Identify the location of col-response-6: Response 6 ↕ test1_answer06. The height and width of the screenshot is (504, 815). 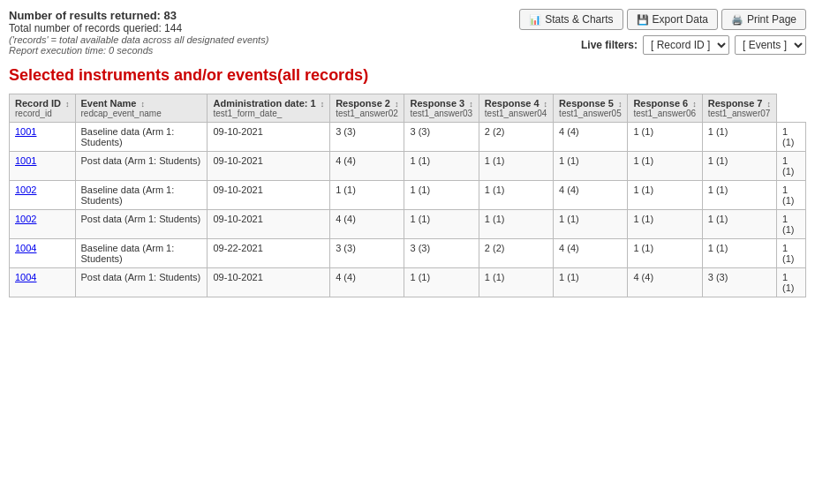
(665, 109).